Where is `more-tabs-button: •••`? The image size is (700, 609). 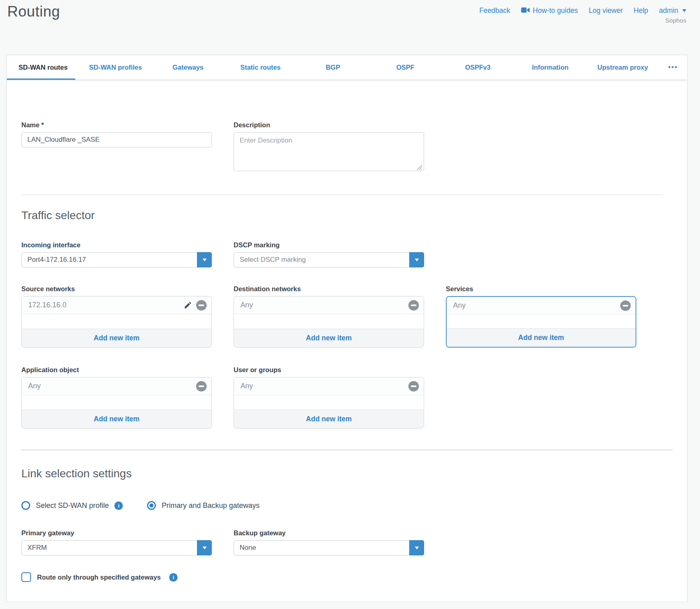
more-tabs-button: ••• is located at coordinates (673, 67).